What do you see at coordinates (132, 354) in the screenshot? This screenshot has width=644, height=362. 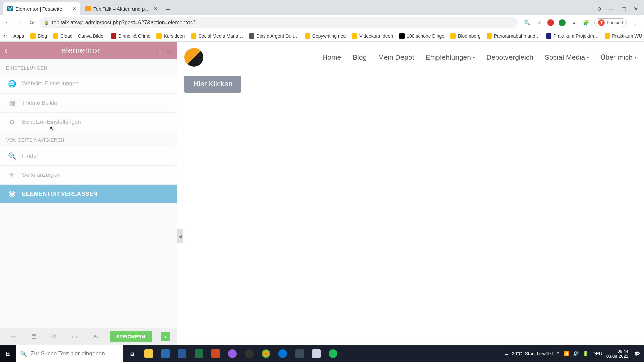 I see `task-view-icon: ⧉` at bounding box center [132, 354].